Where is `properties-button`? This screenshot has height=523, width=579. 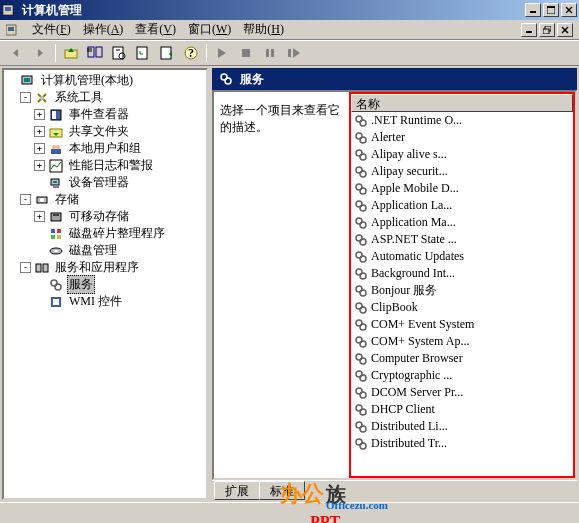
properties-button is located at coordinates (119, 53).